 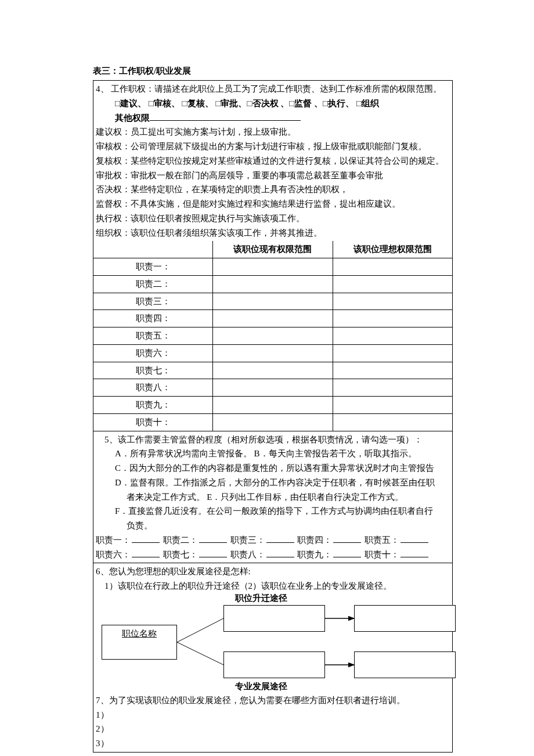 What do you see at coordinates (273, 161) in the screenshot?
I see `section4-block: 4、 工作职权：请描述在此职位上员工为了完成工作职责、达到工作标准所需的权限范围…` at bounding box center [273, 161].